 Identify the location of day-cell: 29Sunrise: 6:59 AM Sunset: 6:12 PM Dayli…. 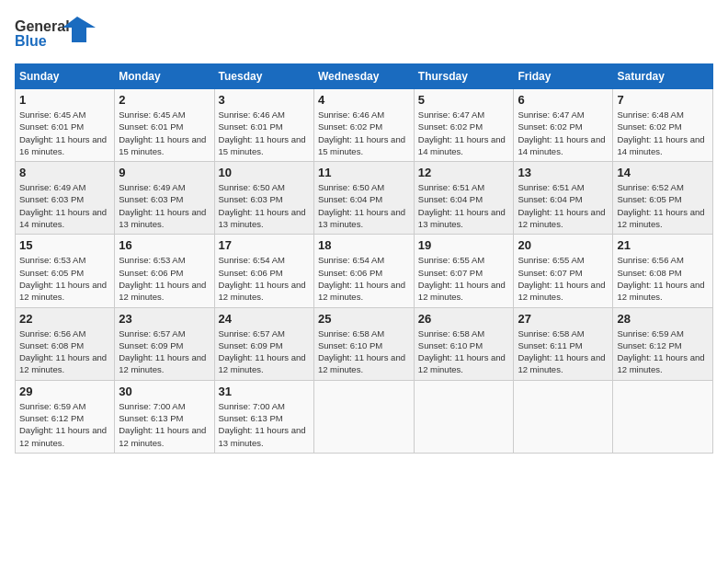
(65, 416).